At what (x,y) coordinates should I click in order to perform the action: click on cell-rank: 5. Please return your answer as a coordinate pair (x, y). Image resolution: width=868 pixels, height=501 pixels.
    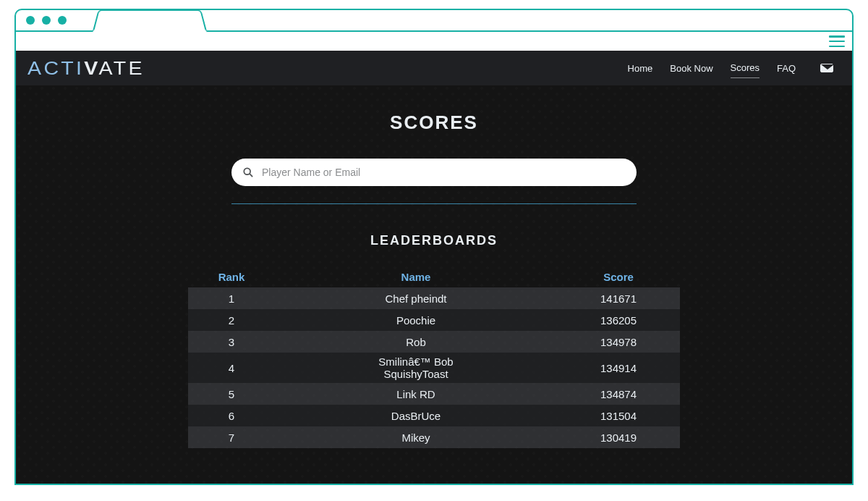
    Looking at the image, I should click on (231, 394).